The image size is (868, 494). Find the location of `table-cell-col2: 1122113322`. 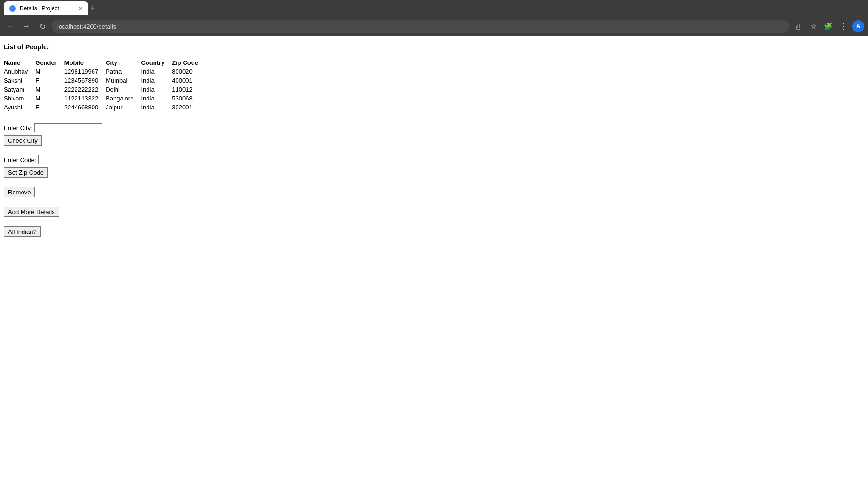

table-cell-col2: 1122113322 is located at coordinates (85, 99).